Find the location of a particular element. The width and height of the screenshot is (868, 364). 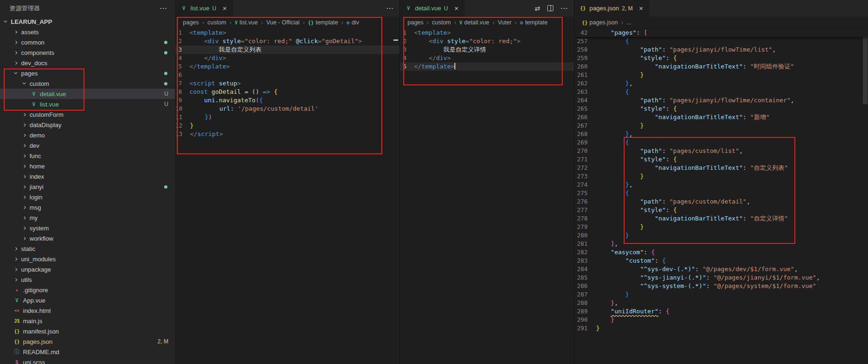

code-line-282: 282 "easycom": { is located at coordinates (721, 252).